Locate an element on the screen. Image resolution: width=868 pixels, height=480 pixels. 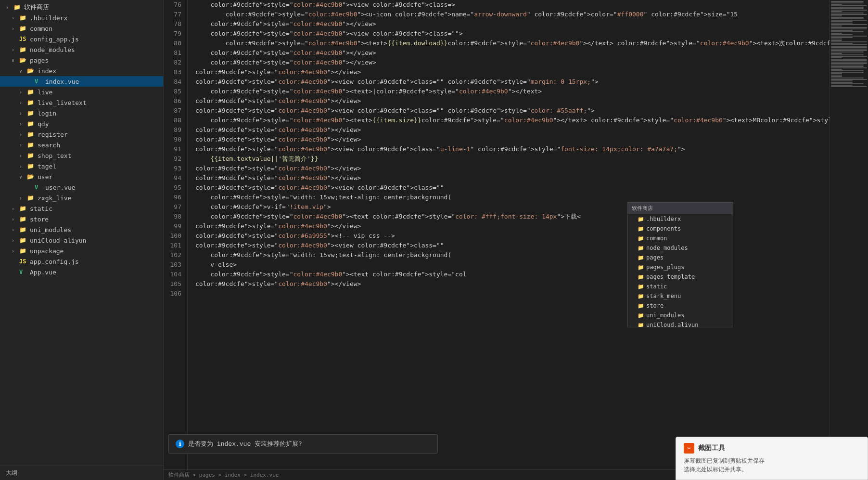
sidebar-item-zxgk-live: › 📁 zxgk_live is located at coordinates (82, 198).